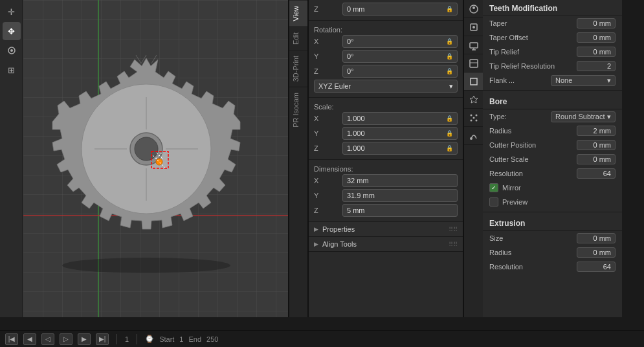 Image resolution: width=644 pixels, height=347 pixels. What do you see at coordinates (449, 9) in the screenshot?
I see `z-lock-icon: 🔒` at bounding box center [449, 9].